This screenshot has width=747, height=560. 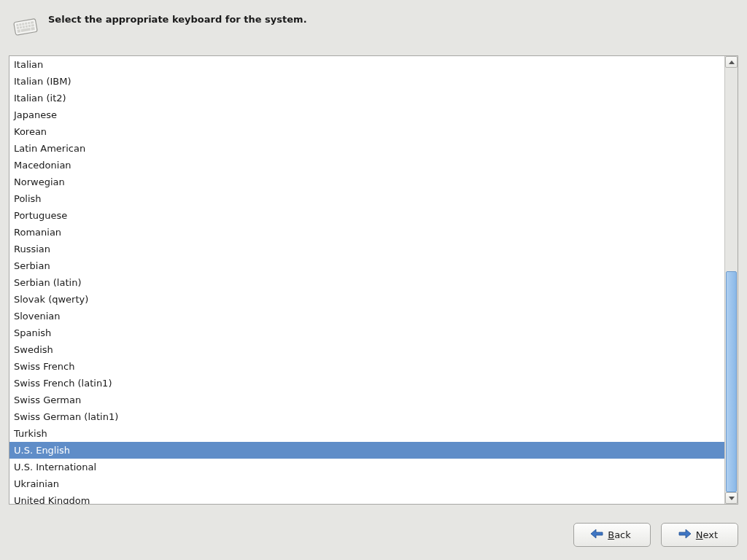 What do you see at coordinates (367, 433) in the screenshot?
I see `keyboard-list-item: Turkish` at bounding box center [367, 433].